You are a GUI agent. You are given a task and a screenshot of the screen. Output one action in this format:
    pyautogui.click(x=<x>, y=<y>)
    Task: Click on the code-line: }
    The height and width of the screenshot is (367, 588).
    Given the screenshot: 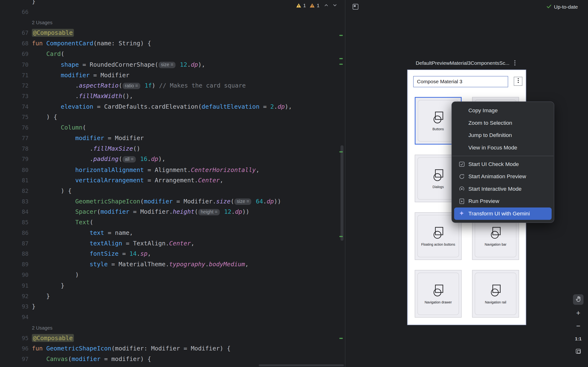 What is the action you would take?
    pyautogui.click(x=170, y=3)
    